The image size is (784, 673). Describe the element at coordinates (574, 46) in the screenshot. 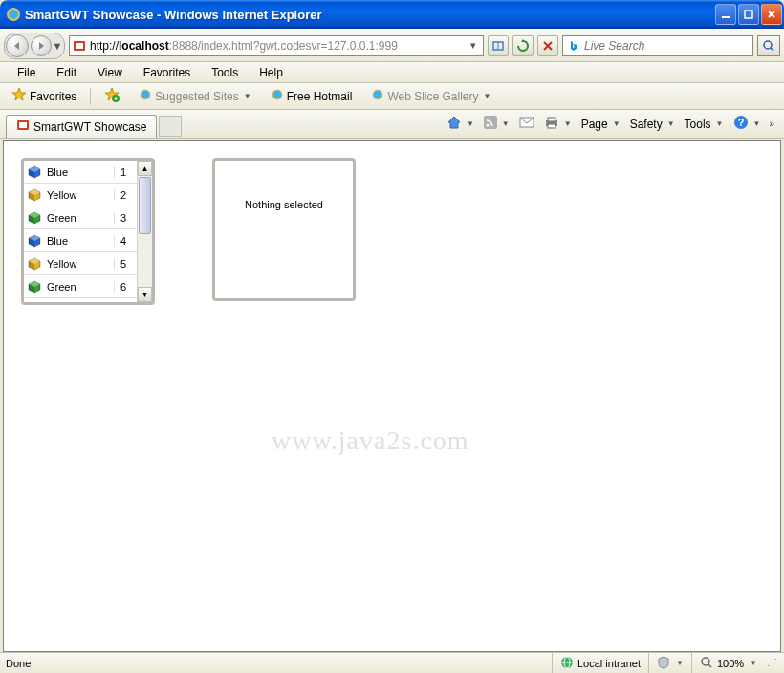

I see `bing-icon` at that location.